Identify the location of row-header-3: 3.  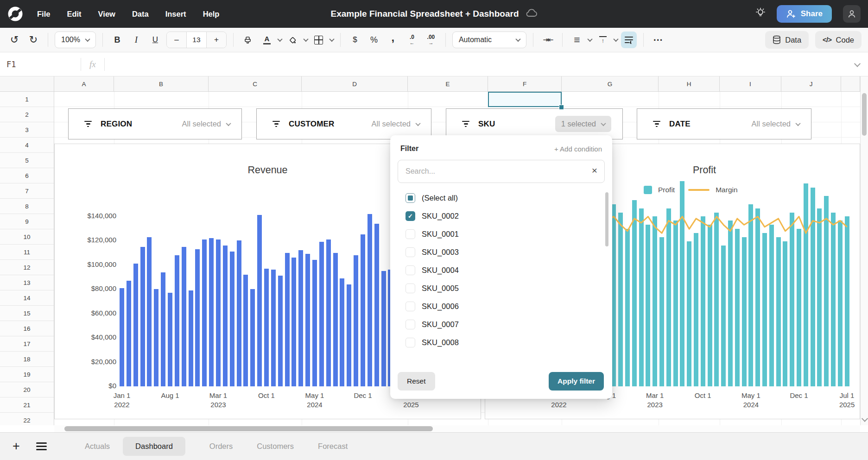
(27, 130).